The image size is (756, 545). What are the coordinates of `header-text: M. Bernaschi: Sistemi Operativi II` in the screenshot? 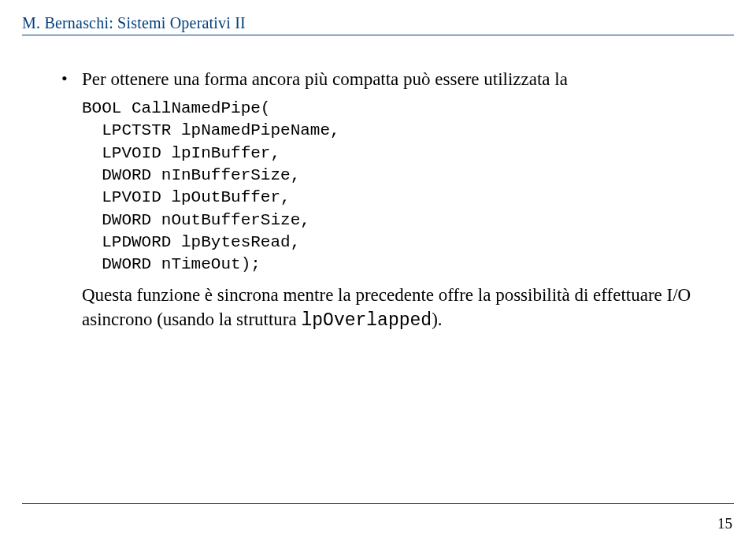 It's located at (378, 24).